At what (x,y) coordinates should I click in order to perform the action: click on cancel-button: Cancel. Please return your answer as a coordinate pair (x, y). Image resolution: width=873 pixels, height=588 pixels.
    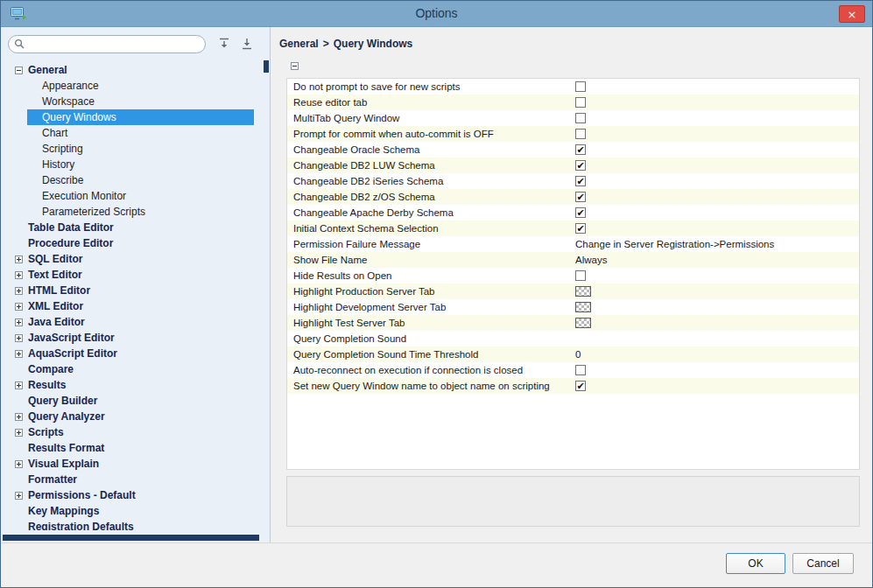
    Looking at the image, I should click on (823, 564).